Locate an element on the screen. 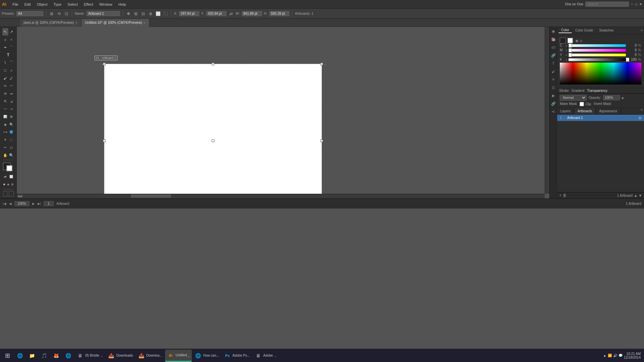  first-page-btn: |◀ is located at coordinates (5, 204).